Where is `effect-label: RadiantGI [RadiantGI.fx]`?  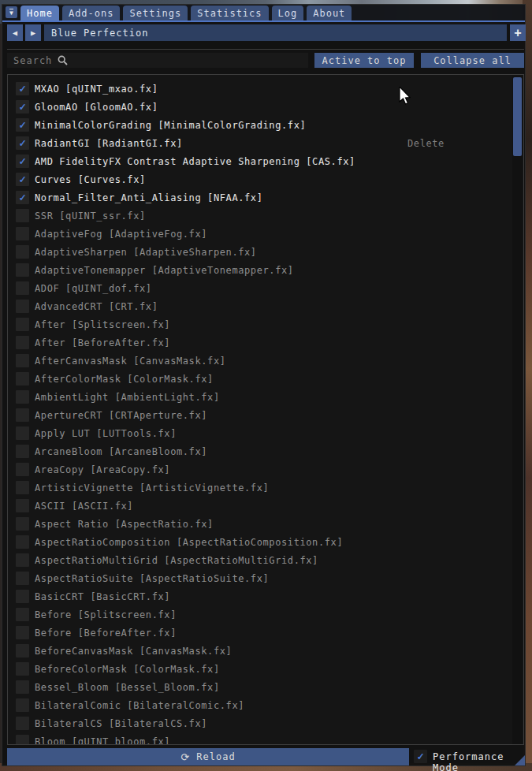
effect-label: RadiantGI [RadiantGI.fx] is located at coordinates (109, 143).